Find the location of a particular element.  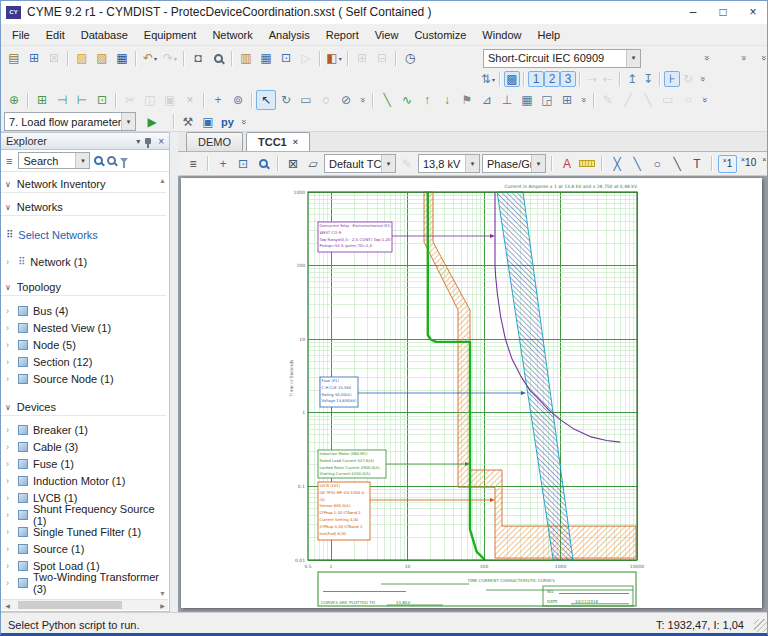

panel-splitter is located at coordinates (174, 372).